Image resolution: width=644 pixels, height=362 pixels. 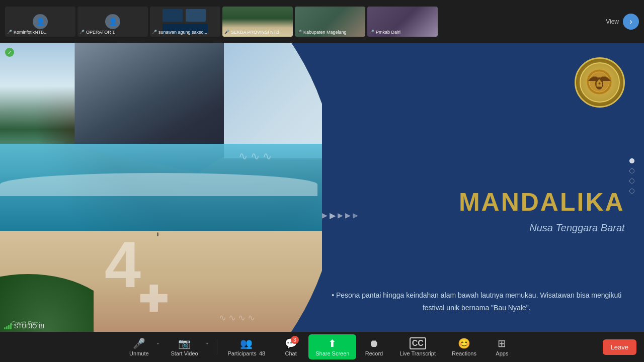 What do you see at coordinates (158, 343) in the screenshot?
I see `caret-down-icon: ^` at bounding box center [158, 343].